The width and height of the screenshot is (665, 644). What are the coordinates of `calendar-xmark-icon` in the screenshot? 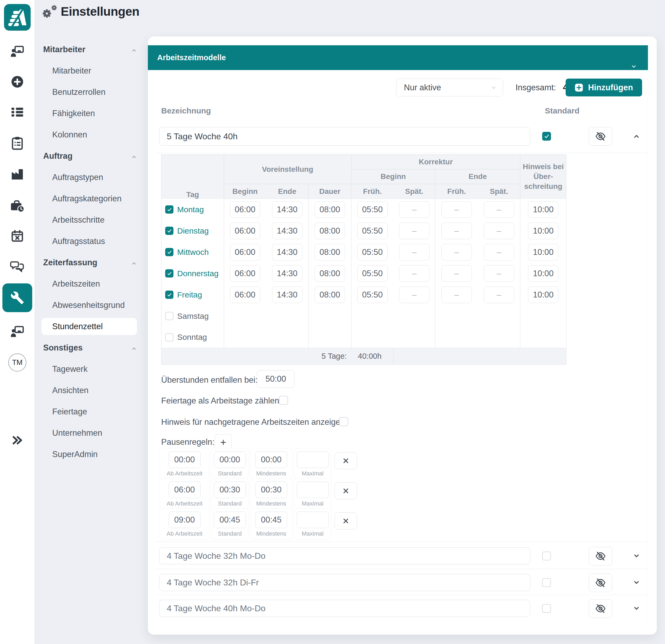 It's located at (17, 236).